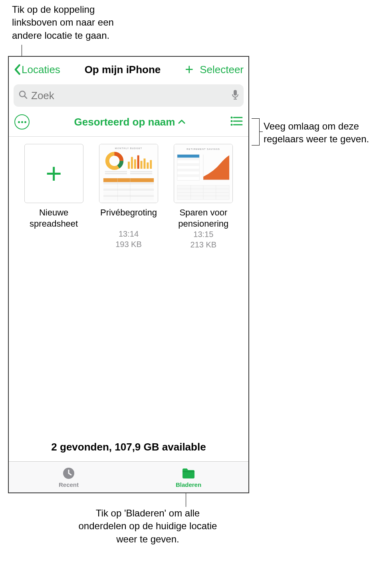  What do you see at coordinates (54, 173) in the screenshot?
I see `new-spreadsheet-button: +` at bounding box center [54, 173].